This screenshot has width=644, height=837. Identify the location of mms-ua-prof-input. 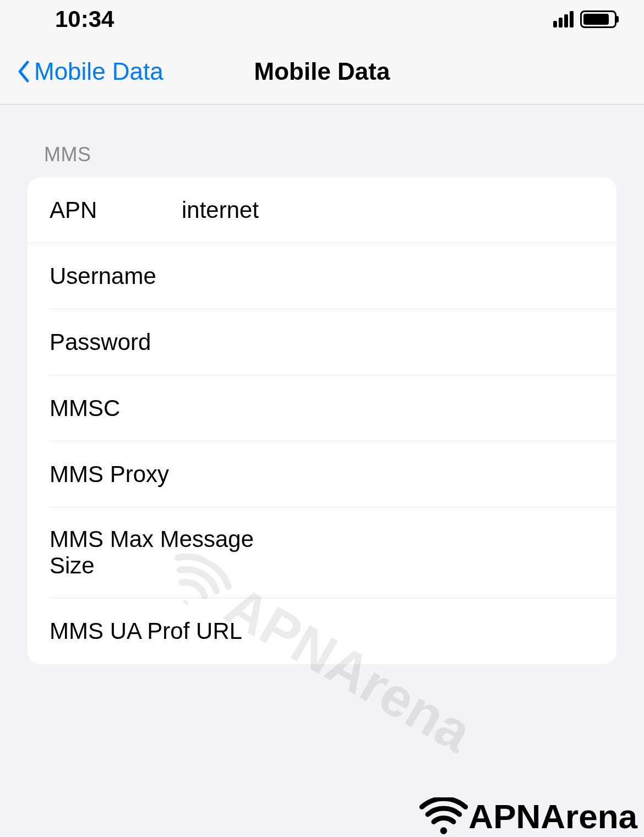
(418, 631).